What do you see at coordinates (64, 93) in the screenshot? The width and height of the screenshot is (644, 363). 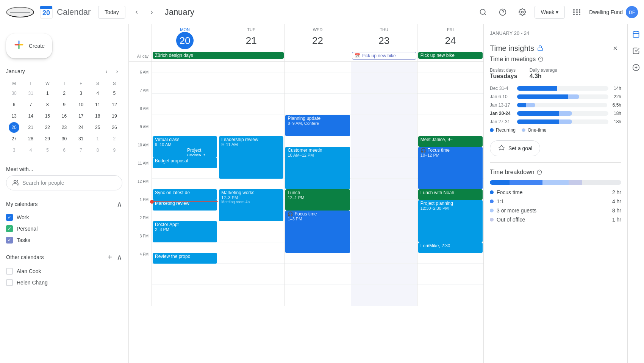 I see `mini-day-2: 2` at bounding box center [64, 93].